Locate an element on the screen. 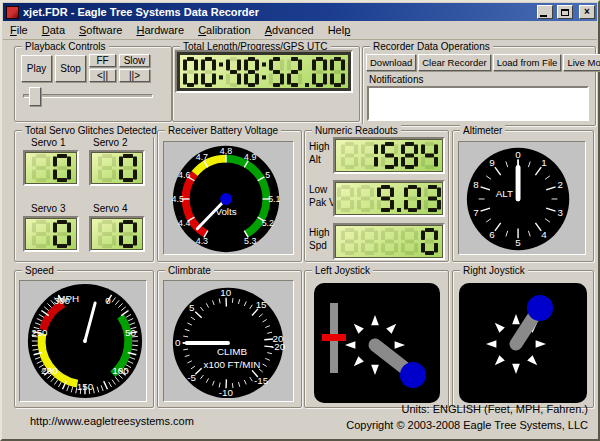 The height and width of the screenshot is (441, 600). length-display-group: Total Length/Progress/GPS UTC is located at coordinates (266, 84).